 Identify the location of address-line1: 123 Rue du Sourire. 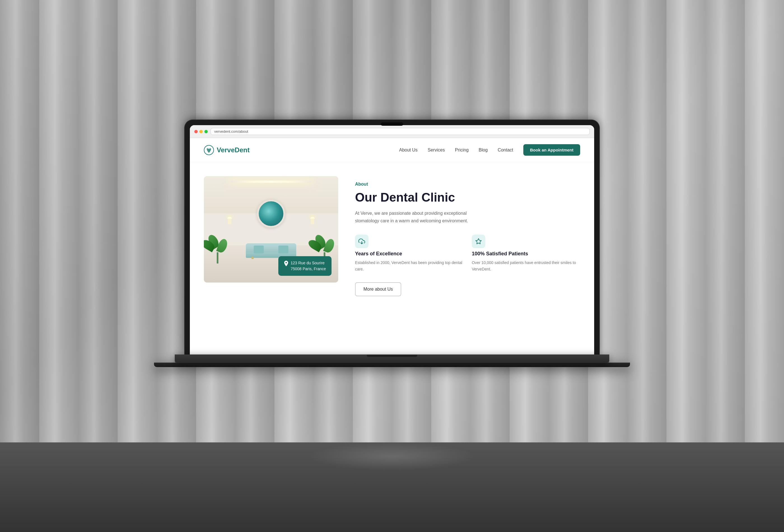
(308, 263).